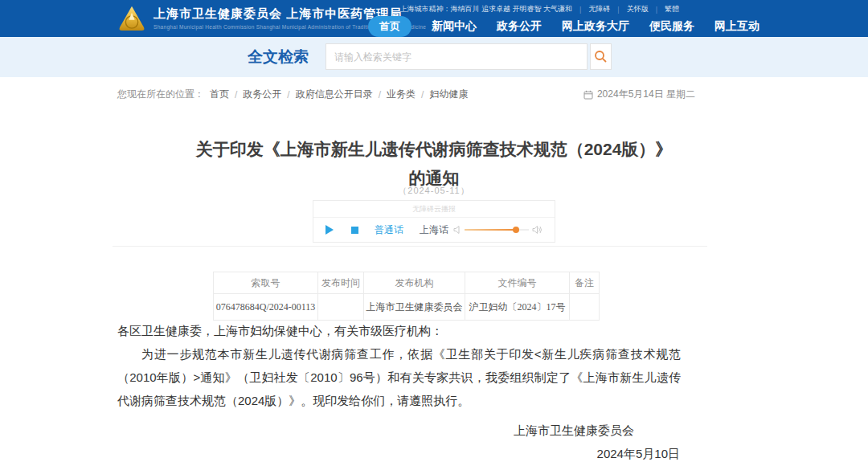  What do you see at coordinates (407, 283) in the screenshot?
I see `meta-table-header-row: 索取号 发布时间 发布机构 文件编号 备注` at bounding box center [407, 283].